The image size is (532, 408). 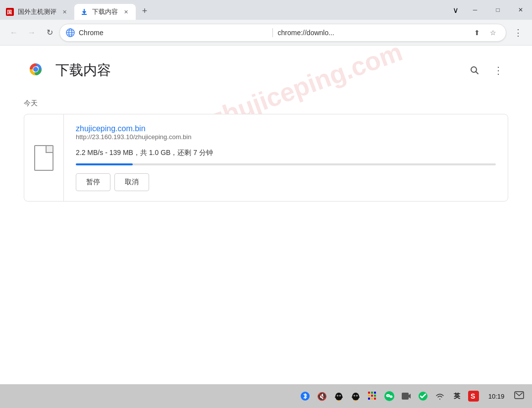 I want to click on page-title: 下载内容, so click(x=83, y=70).